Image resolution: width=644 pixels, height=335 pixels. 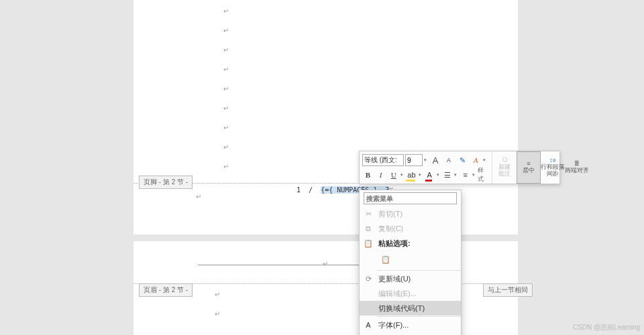 What do you see at coordinates (435, 160) in the screenshot?
I see `grow-font-button: A` at bounding box center [435, 160].